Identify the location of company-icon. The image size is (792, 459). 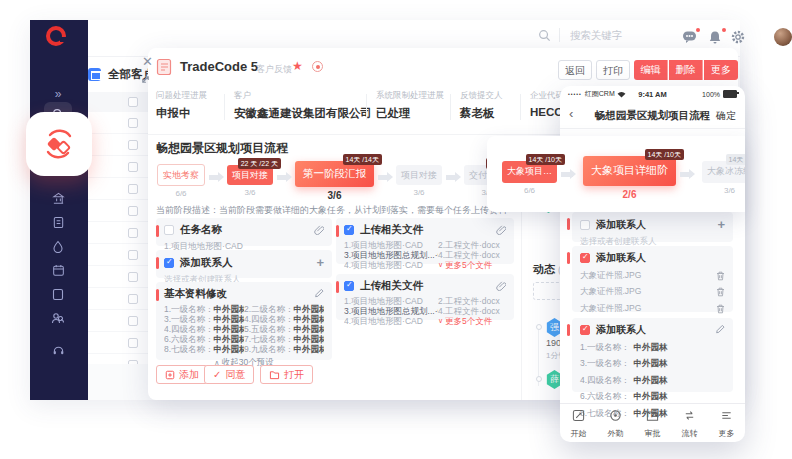
(58, 198).